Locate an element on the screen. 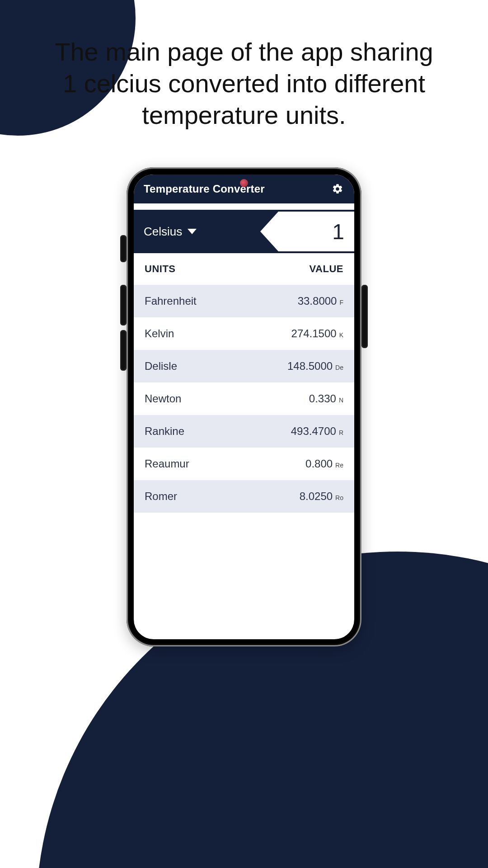  unit-value: 274.1500K is located at coordinates (317, 334).